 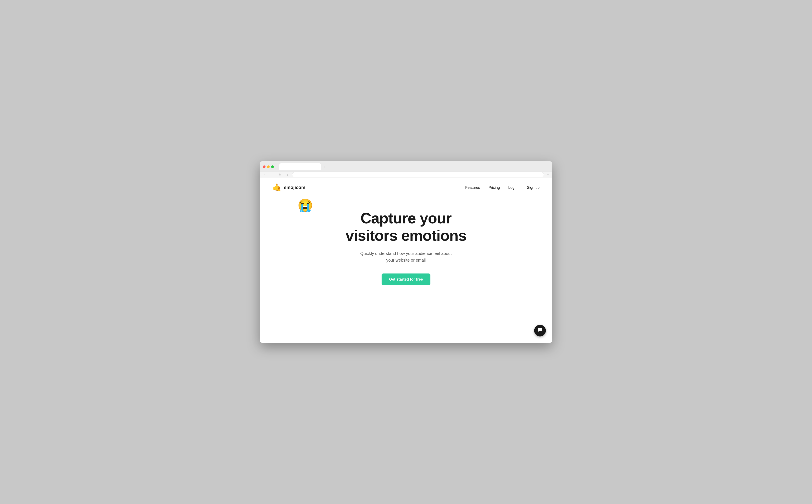 I want to click on chat-icon, so click(x=540, y=331).